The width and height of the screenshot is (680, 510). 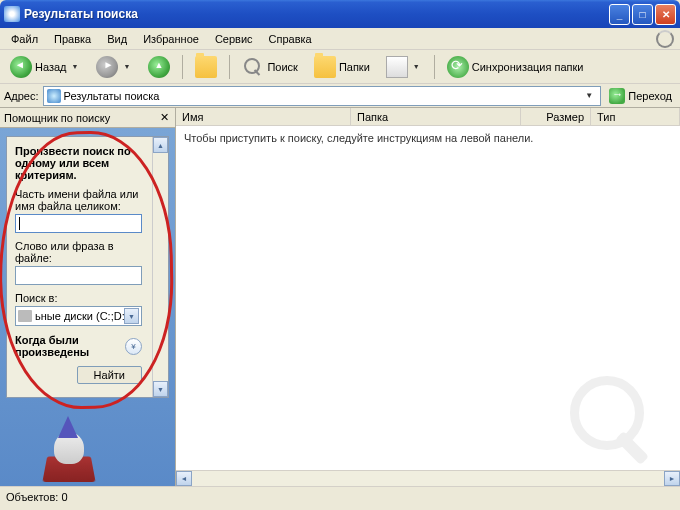 I want to click on results-hint: Чтобы приступить к поиску, следуйте инст…, so click(x=428, y=138).